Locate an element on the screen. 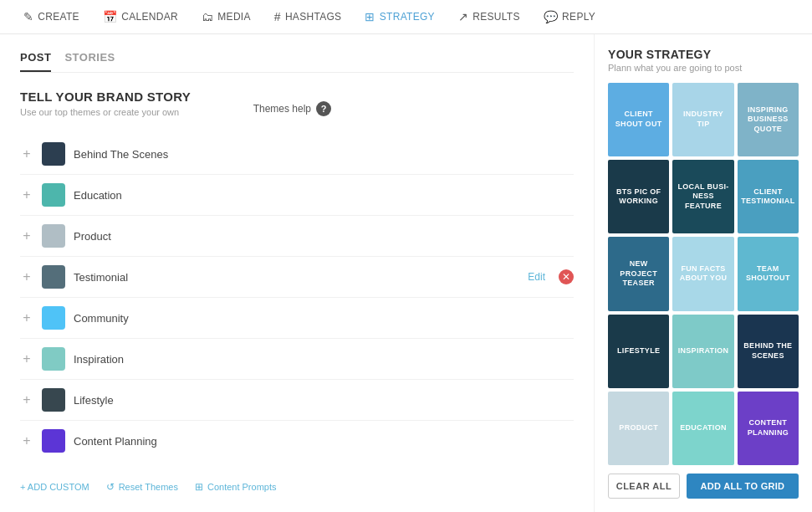 The image size is (812, 512). grid-cell-inspiration: INSPIRATION is located at coordinates (702, 351).